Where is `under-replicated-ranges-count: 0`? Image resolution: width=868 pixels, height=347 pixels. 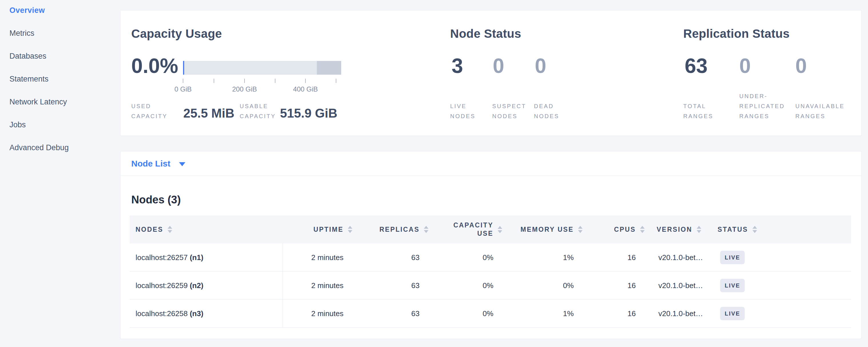 under-replicated-ranges-count: 0 is located at coordinates (745, 66).